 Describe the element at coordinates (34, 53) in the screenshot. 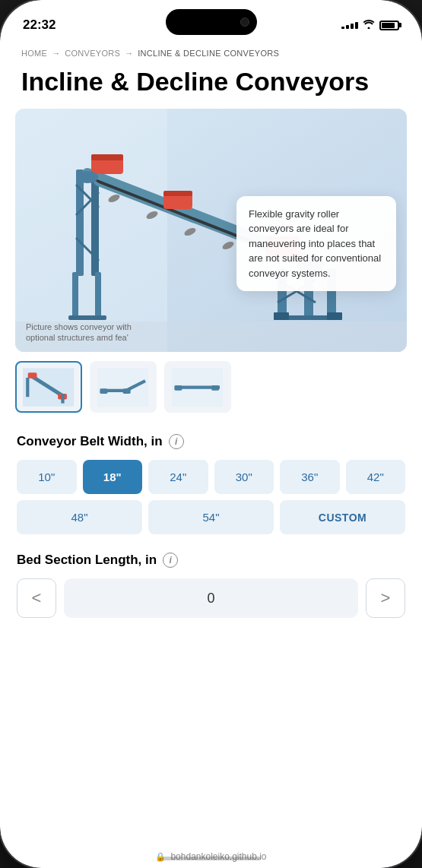

I see `breadcrumb-home: HOME` at that location.